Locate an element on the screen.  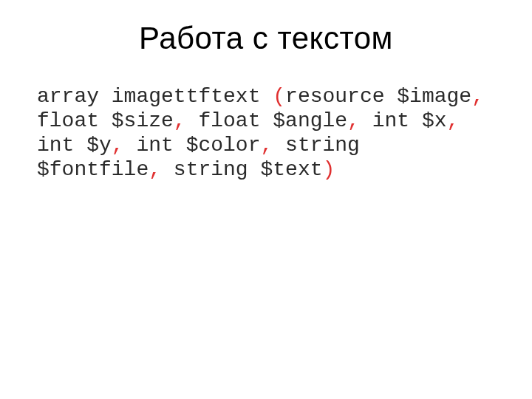
paren-close-icon: ) is located at coordinates (328, 170).